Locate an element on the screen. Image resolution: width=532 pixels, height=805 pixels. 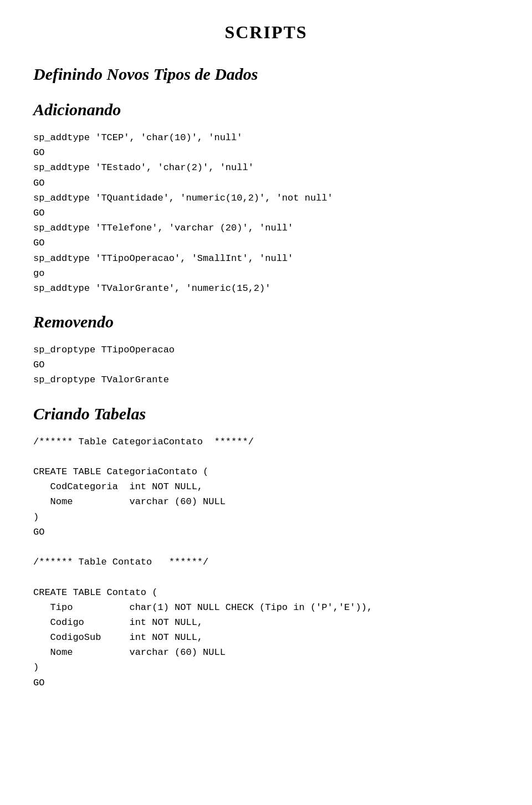
removendo-section: Removendo sp_droptype TTipoOperacao GO s… is located at coordinates (266, 350).